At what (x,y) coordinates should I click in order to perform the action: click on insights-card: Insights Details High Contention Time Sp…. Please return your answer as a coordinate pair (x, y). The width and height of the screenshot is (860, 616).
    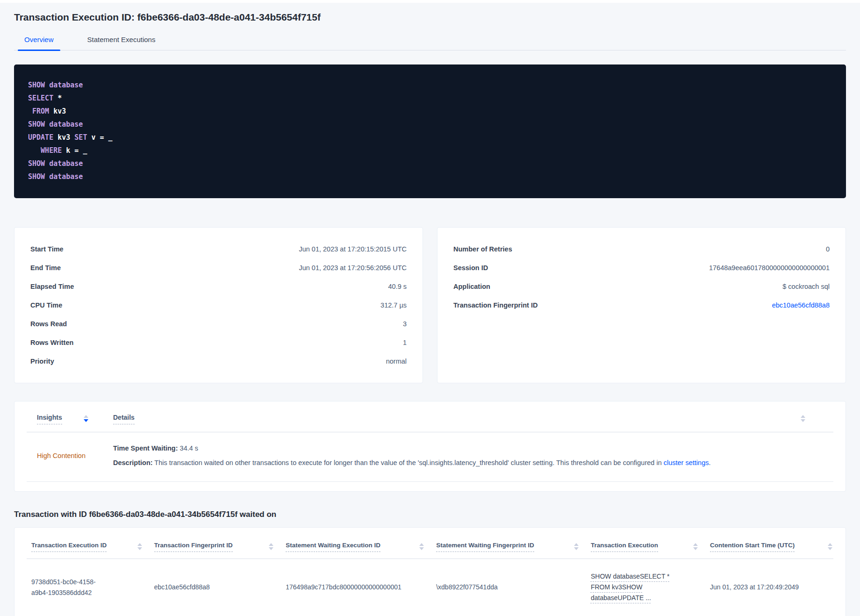
    Looking at the image, I should click on (430, 446).